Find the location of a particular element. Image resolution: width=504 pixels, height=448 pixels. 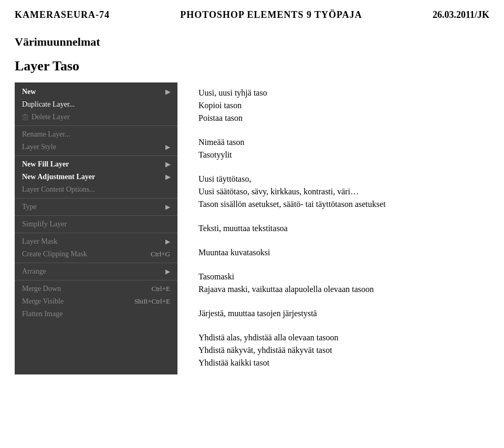

desc-mask-2: Rajaava maski, vaikuttaa alapuolella ole… is located at coordinates (343, 289).